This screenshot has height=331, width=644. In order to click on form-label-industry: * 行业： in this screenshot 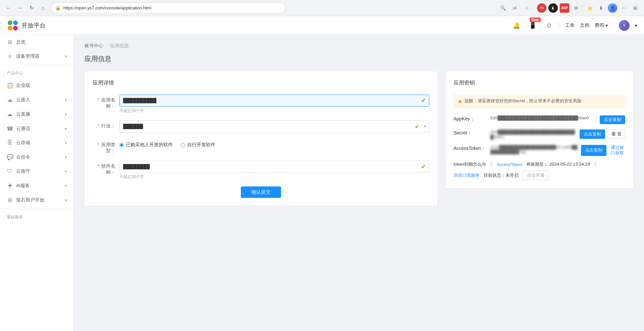, I will do `click(106, 125)`.